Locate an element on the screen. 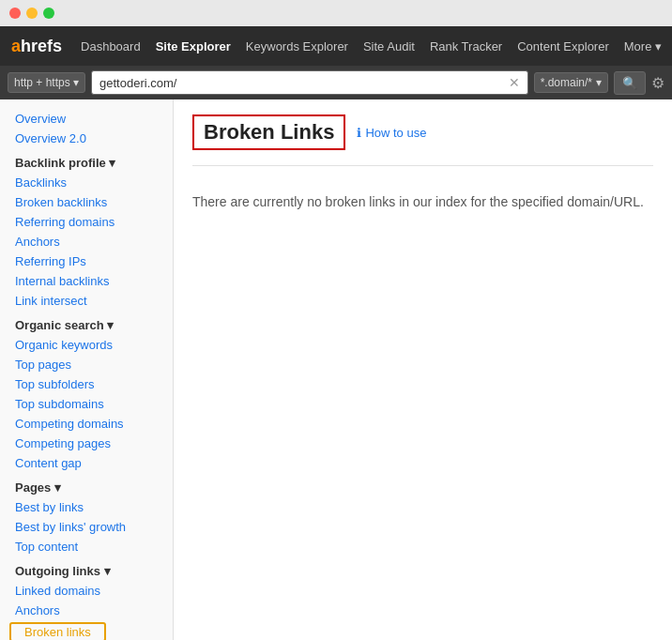 The image size is (672, 640). sidebar-item-overview: Overview is located at coordinates (86, 118).